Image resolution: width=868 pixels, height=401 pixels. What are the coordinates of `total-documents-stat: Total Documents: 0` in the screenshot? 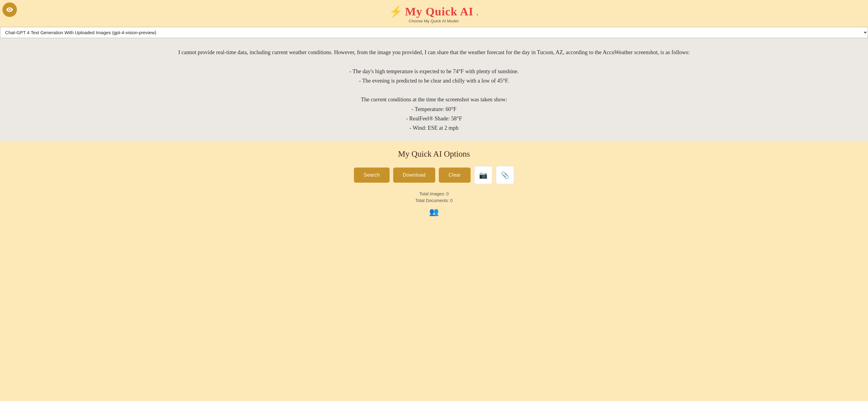 It's located at (434, 200).